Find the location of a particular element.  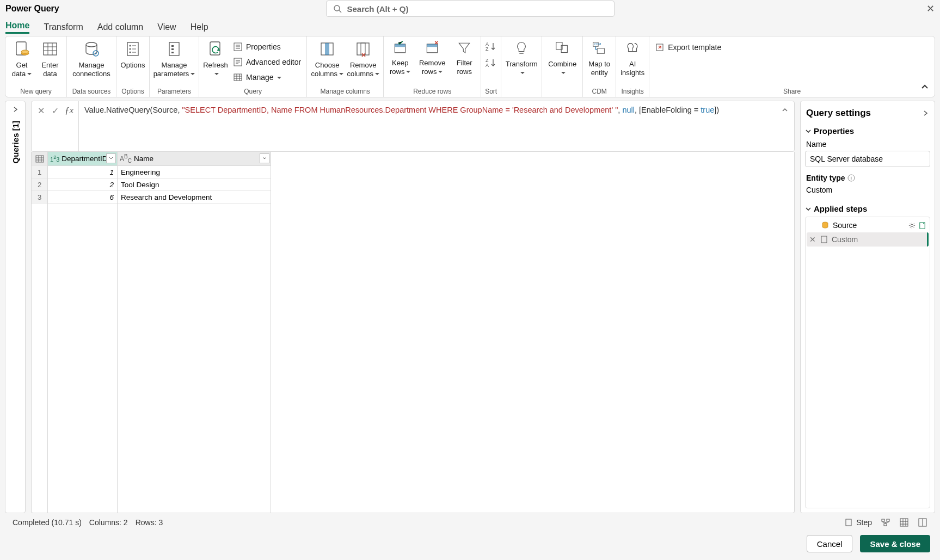

ribbon-group-options: Options Options is located at coordinates (133, 66).